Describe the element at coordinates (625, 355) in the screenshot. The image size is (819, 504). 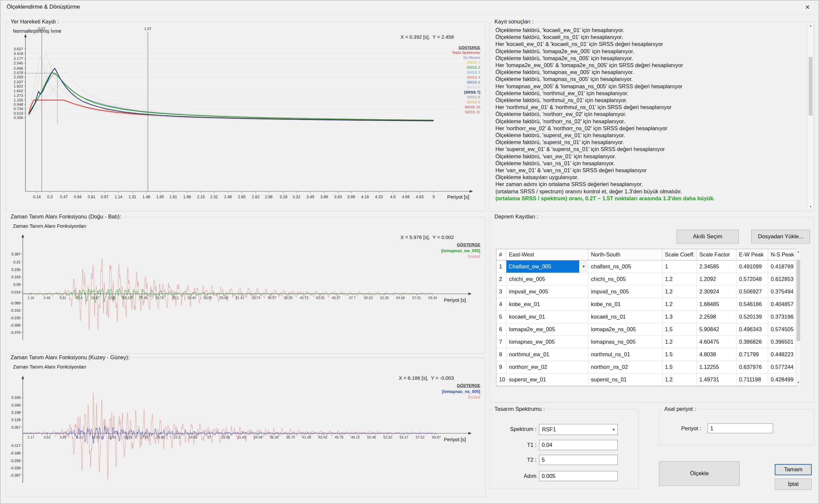
I see `table-cell: northmul_ns_01` at that location.